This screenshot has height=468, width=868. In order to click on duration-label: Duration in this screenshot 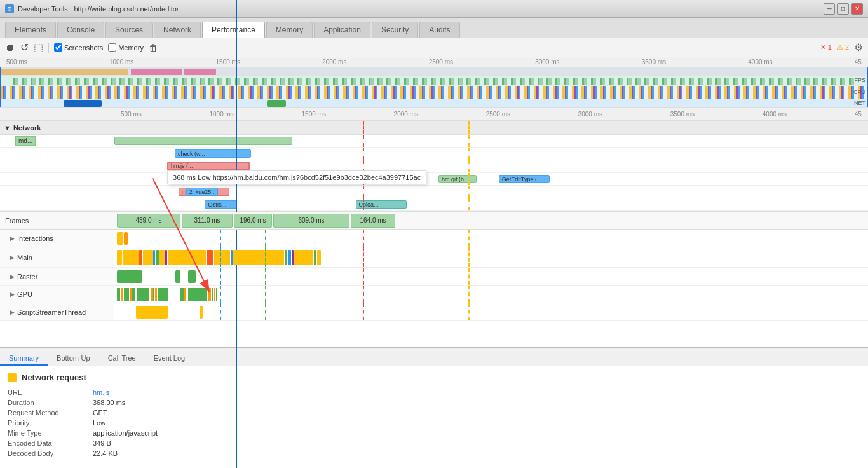, I will do `click(49, 403)`.